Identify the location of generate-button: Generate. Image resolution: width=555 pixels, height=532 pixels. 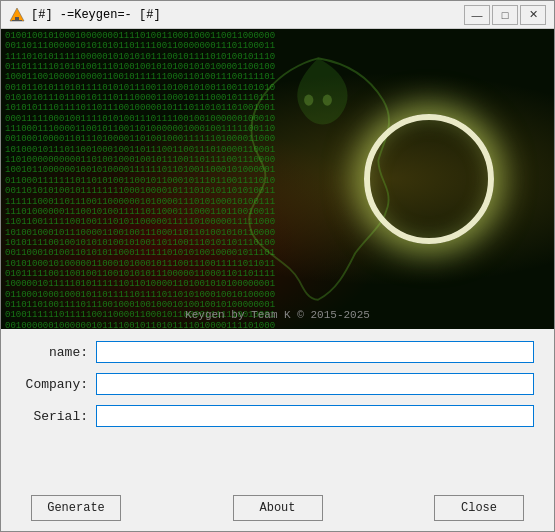
(76, 508).